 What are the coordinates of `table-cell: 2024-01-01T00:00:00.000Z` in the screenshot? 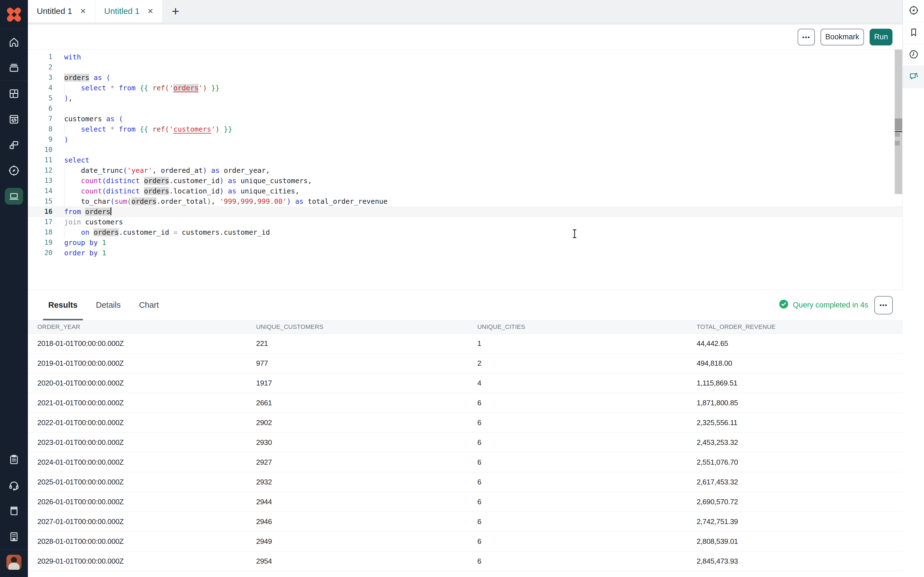 It's located at (81, 463).